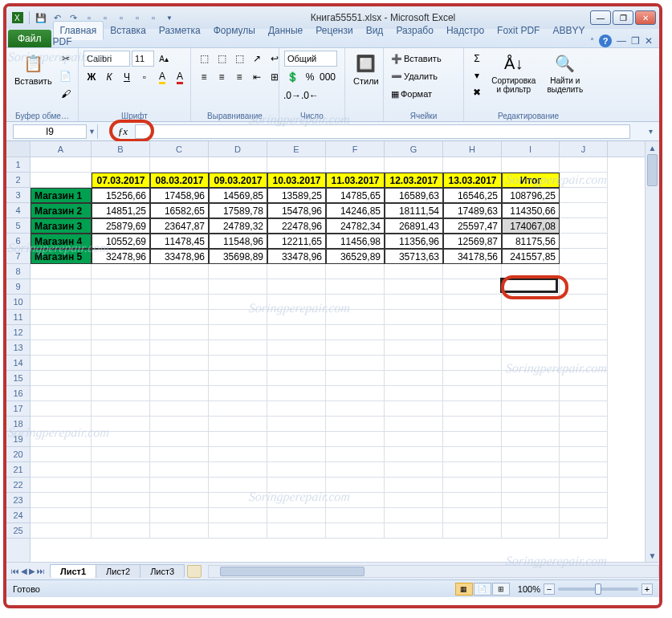 This screenshot has width=672, height=618. What do you see at coordinates (18, 196) in the screenshot?
I see `row-header: 3` at bounding box center [18, 196].